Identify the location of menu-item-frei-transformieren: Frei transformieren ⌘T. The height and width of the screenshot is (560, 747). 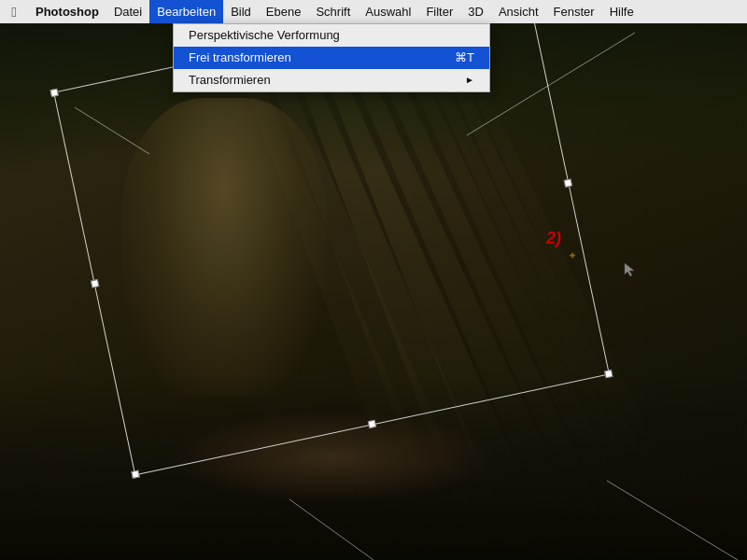
(331, 58).